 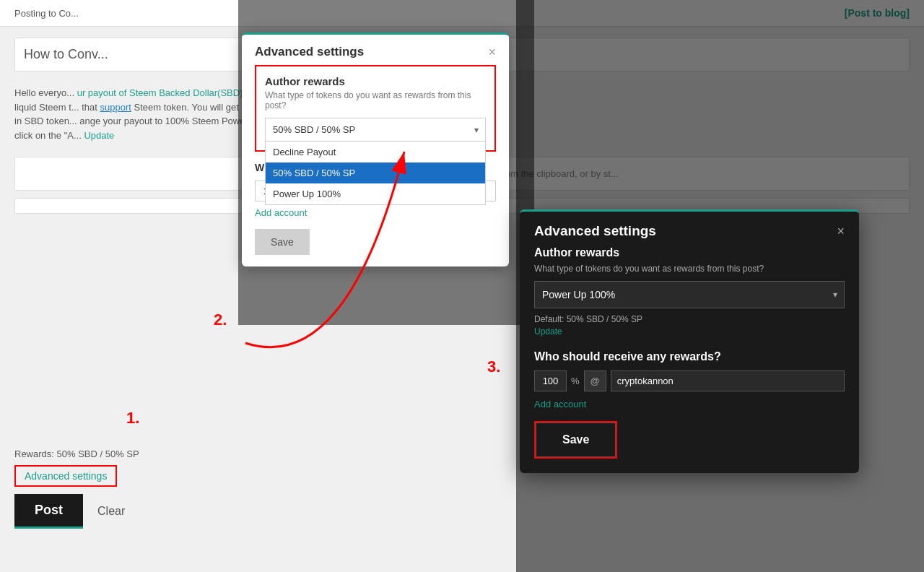 I want to click on rewards-dropdown-2: Power Up 100%, so click(x=689, y=295).